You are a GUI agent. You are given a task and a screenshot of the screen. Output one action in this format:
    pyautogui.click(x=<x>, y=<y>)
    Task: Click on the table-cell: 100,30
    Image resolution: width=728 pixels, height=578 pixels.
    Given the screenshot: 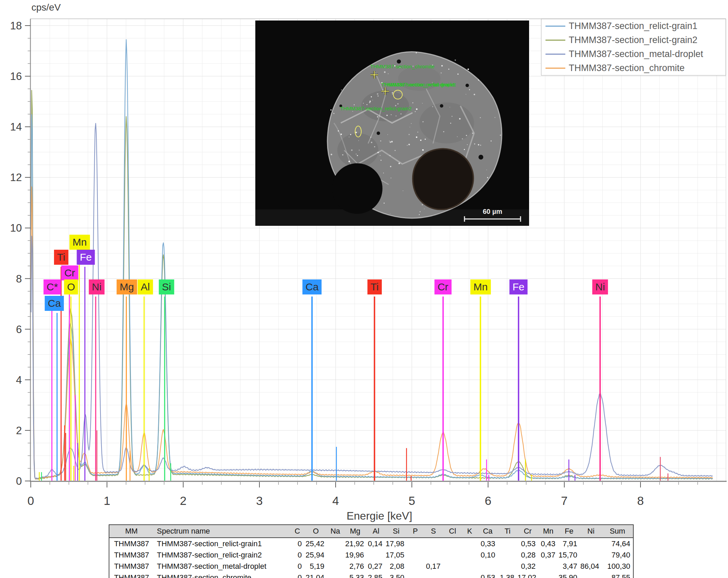 What is the action you would take?
    pyautogui.click(x=618, y=566)
    